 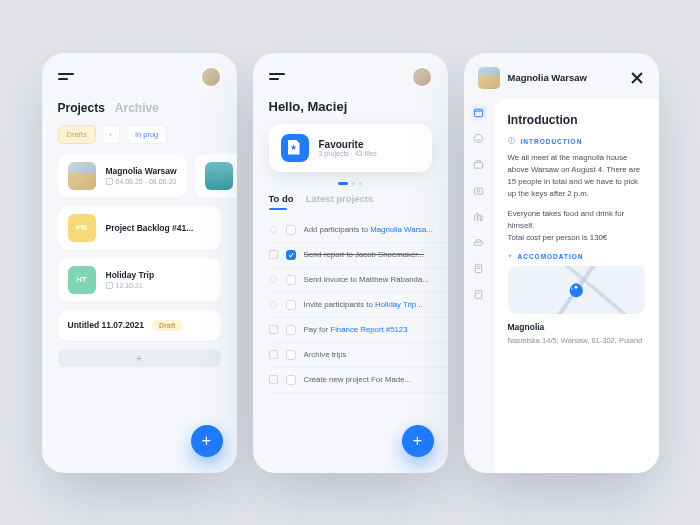 I want to click on tab-notes-icon, so click(x=479, y=269).